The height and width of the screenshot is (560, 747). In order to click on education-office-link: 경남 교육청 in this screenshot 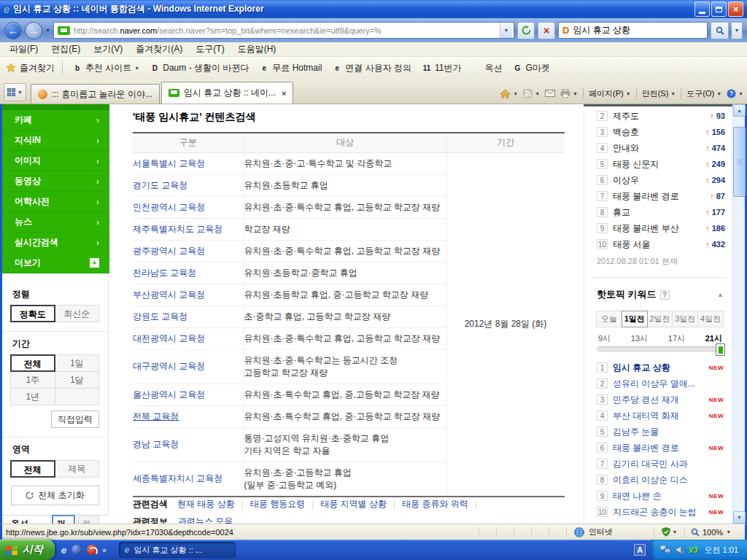, I will do `click(156, 444)`.